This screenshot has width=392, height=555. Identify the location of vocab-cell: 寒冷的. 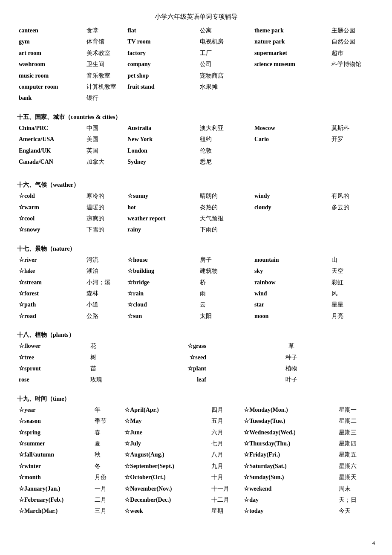
(105, 196).